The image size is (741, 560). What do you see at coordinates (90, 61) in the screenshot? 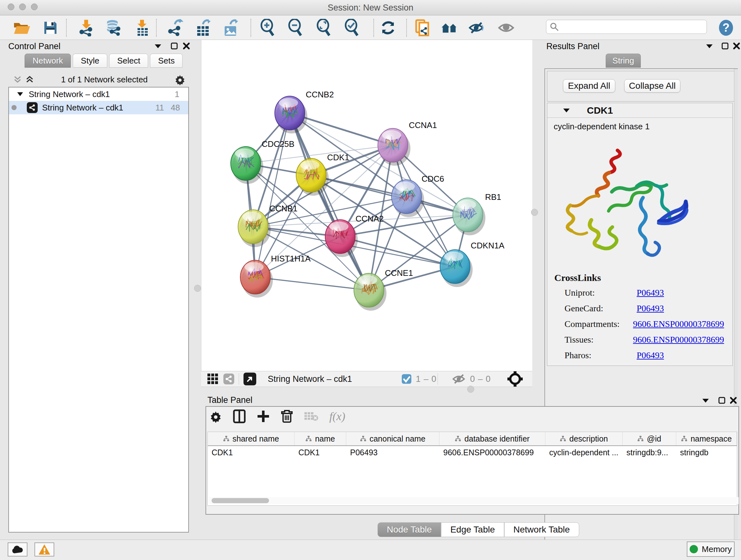
I see `tab-style: Style` at bounding box center [90, 61].